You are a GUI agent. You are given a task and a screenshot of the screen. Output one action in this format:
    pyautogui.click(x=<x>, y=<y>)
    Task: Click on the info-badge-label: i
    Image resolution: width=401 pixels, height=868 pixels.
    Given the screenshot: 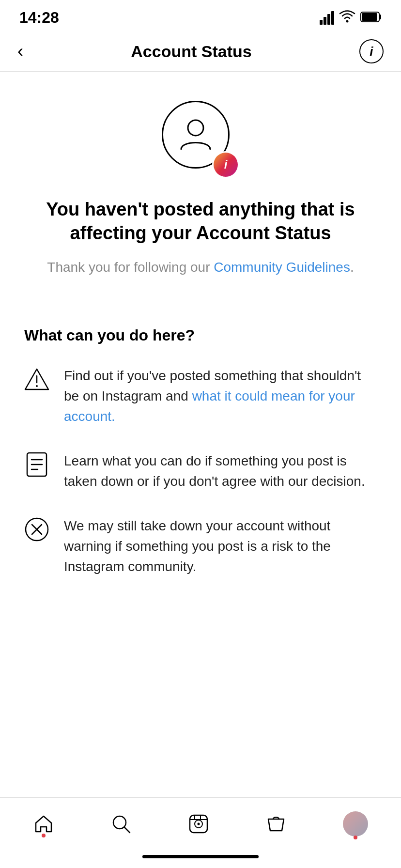 What is the action you would take?
    pyautogui.click(x=226, y=165)
    